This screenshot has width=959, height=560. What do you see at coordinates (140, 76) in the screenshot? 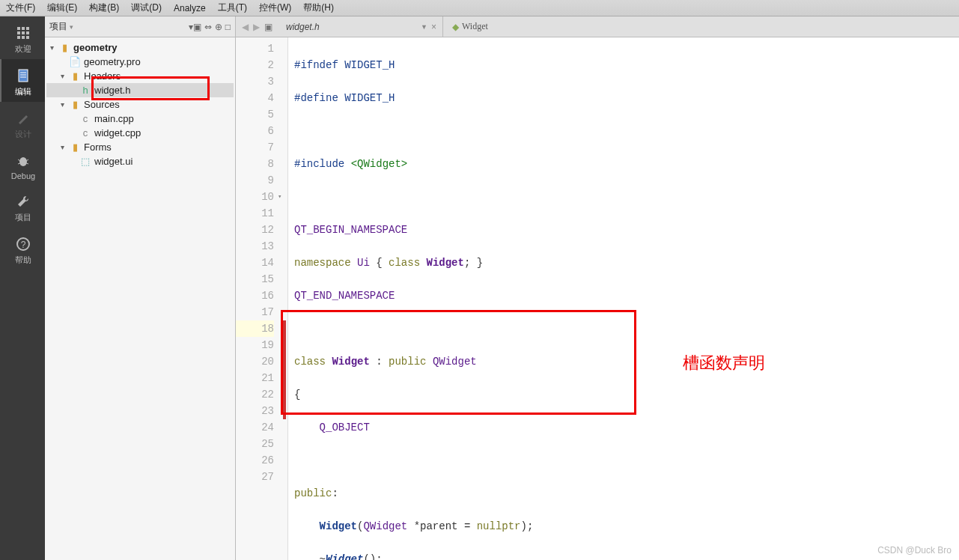
I see `tree-headers-folder: ▾▮Headers` at bounding box center [140, 76].